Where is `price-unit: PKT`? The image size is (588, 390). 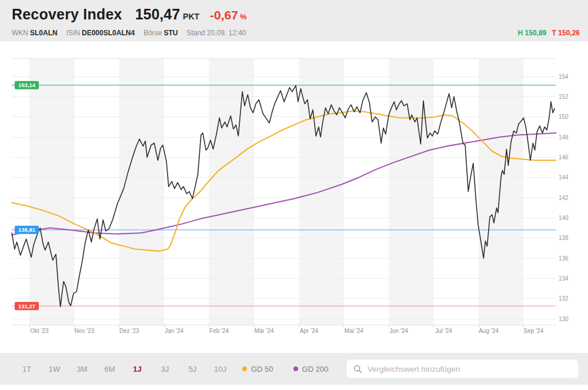
price-unit: PKT is located at coordinates (191, 16).